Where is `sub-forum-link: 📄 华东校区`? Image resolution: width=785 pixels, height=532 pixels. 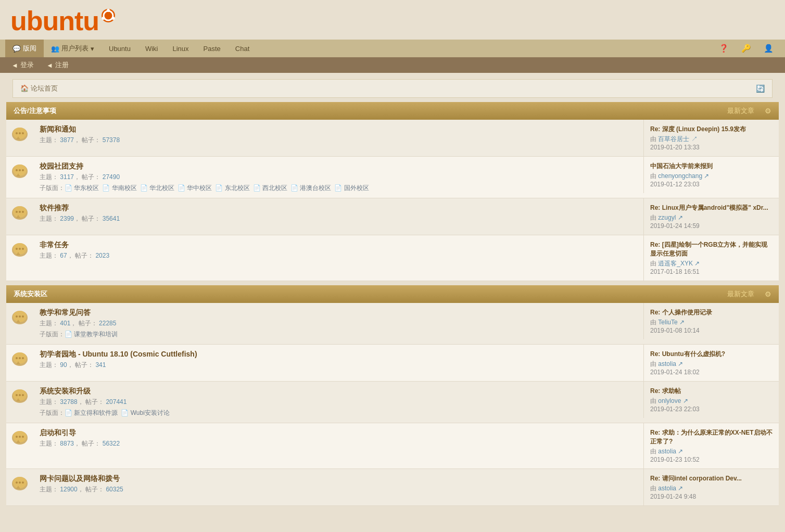
sub-forum-link: 📄 华东校区 is located at coordinates (82, 188).